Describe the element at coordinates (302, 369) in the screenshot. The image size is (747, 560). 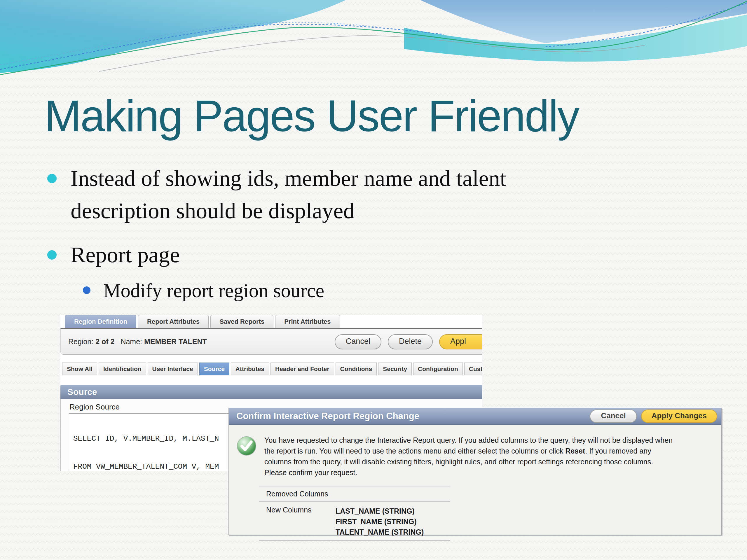
I see `subtab-header-and-footer: Header and Footer` at that location.